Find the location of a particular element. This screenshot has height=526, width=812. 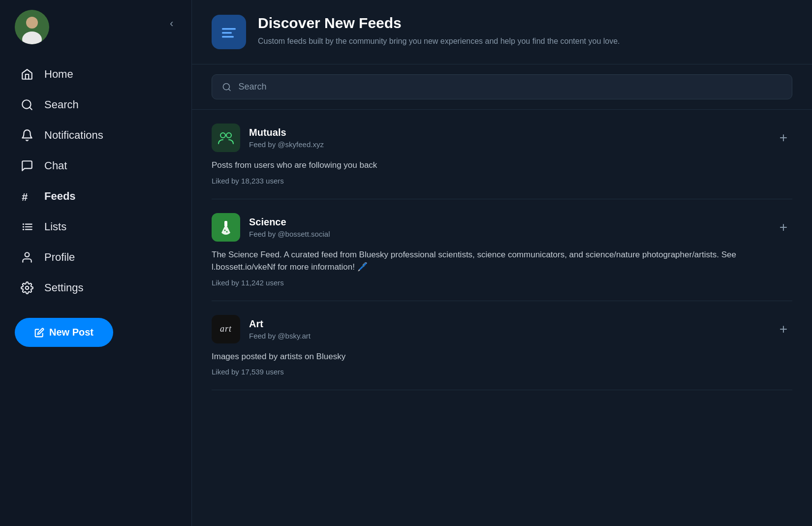

feed-name-science: Science is located at coordinates (289, 222).